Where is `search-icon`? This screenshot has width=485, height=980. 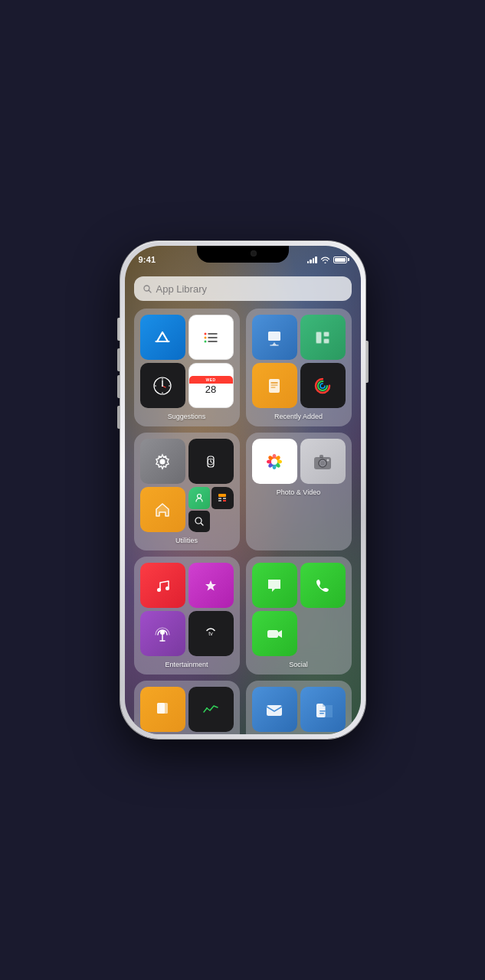 search-icon is located at coordinates (147, 289).